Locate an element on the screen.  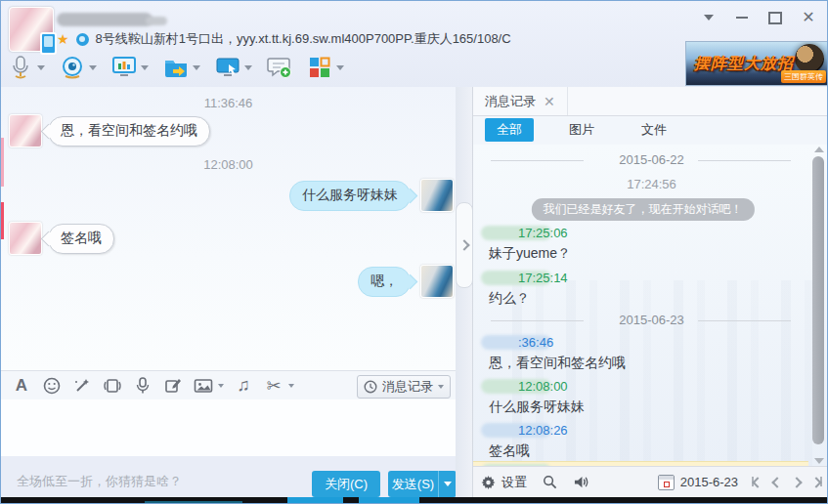
ad-title: 摆阵型大放招 is located at coordinates (744, 64).